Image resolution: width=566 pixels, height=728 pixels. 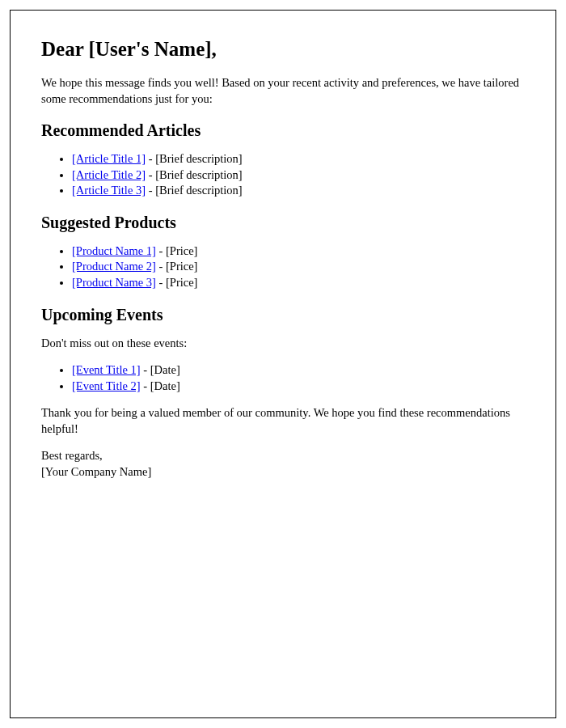 I want to click on list-item: [Article Title 1] - [Brief description], so click(x=298, y=159).